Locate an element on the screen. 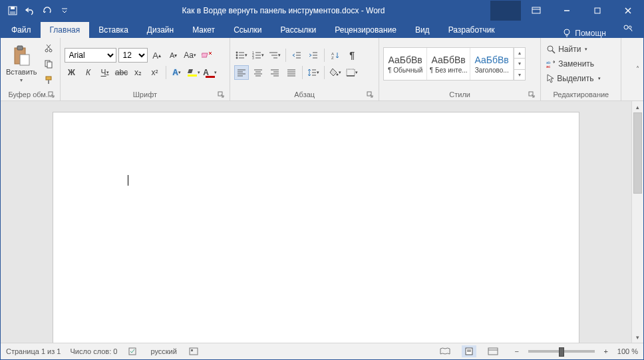 Image resolution: width=644 pixels, height=360 pixels. print-layout-icon is located at coordinates (469, 351).